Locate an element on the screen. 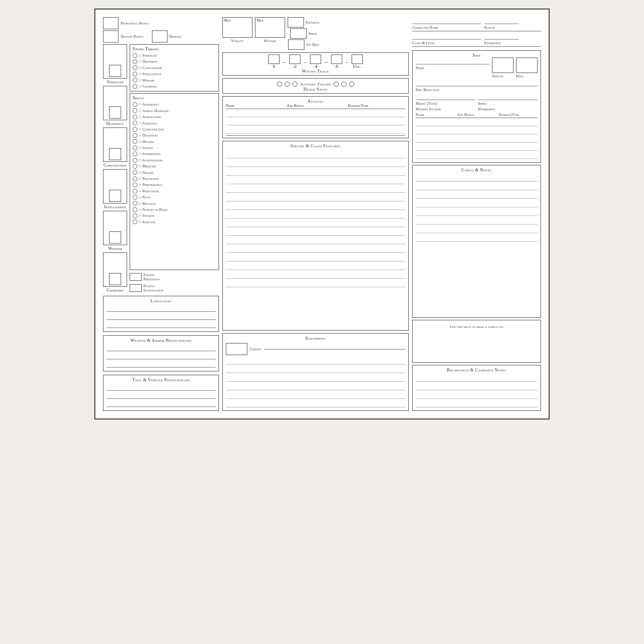 The height and width of the screenshot is (644, 644). atk3-dmg is located at coordinates (377, 130).